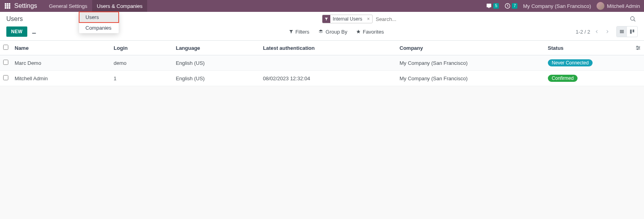 The width and height of the screenshot is (644, 219). I want to click on favorites-label: Favorites, so click(373, 32).